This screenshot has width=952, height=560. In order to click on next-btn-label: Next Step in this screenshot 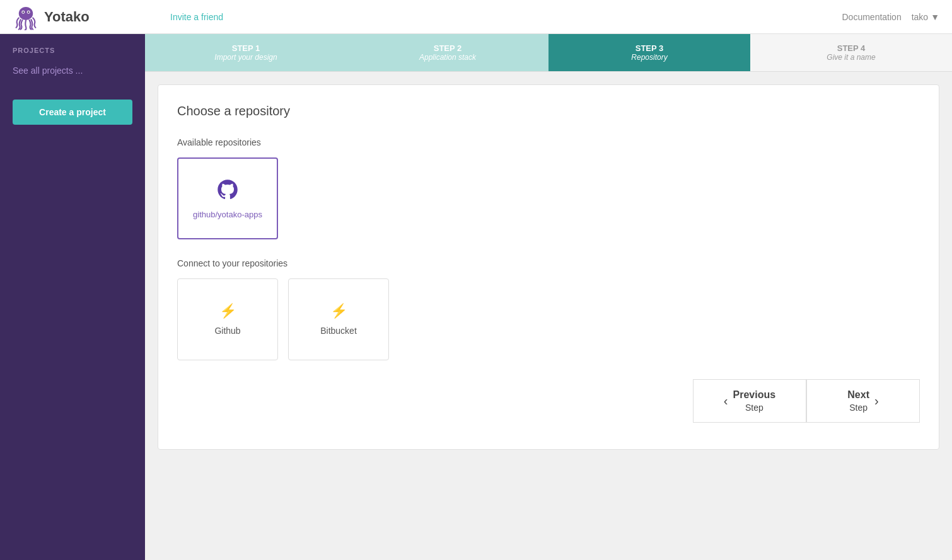, I will do `click(859, 401)`.